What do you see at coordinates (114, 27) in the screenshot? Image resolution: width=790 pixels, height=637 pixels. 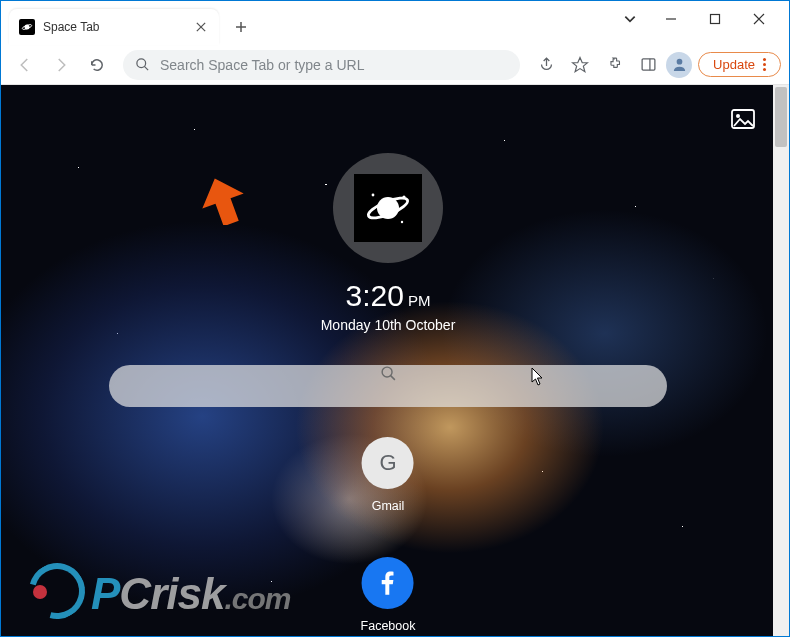 I see `browser-tab: Space Tab` at bounding box center [114, 27].